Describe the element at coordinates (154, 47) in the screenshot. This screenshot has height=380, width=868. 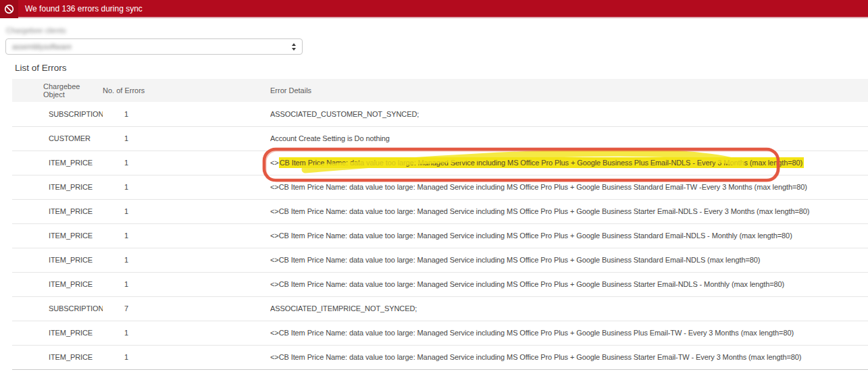
I see `client-select-dropdown: assemblysoftware` at that location.